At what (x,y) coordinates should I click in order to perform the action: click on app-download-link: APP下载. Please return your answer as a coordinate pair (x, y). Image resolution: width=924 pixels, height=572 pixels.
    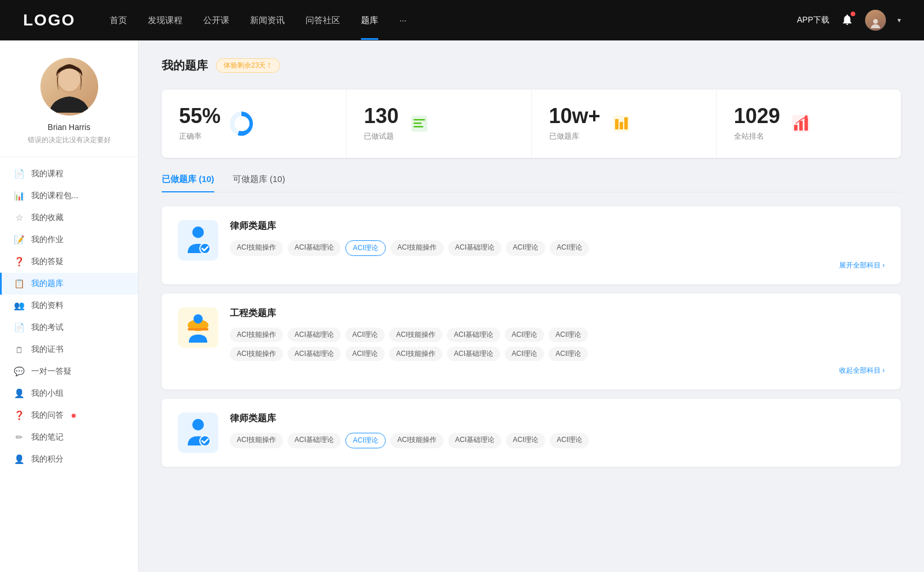
    Looking at the image, I should click on (813, 20).